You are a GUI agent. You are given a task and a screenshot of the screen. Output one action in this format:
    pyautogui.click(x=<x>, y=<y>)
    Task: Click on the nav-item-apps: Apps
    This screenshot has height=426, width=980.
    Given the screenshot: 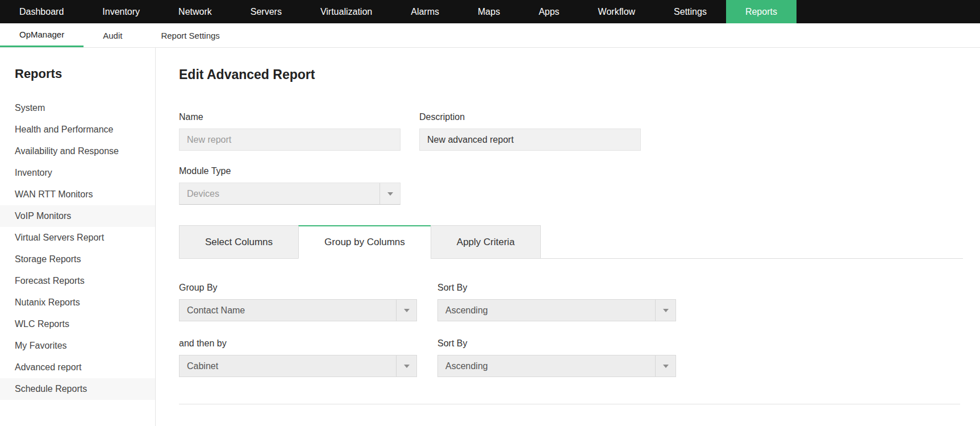 What is the action you would take?
    pyautogui.click(x=549, y=11)
    